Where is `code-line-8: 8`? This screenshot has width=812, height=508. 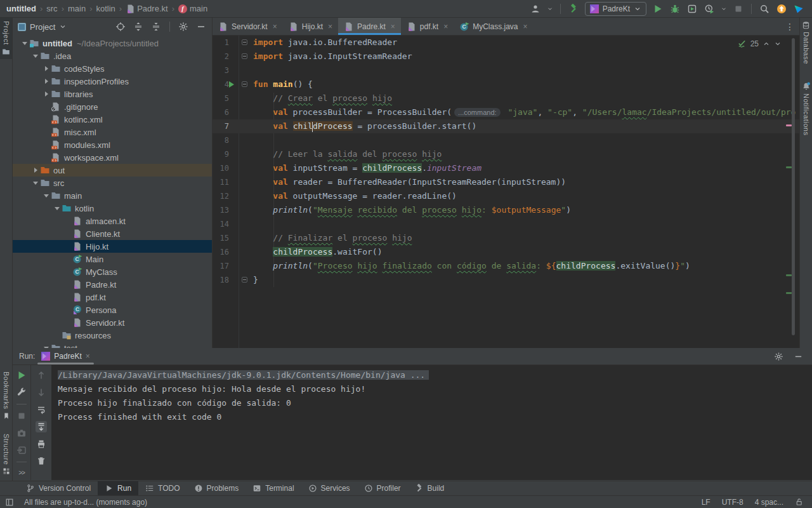
code-line-8: 8 is located at coordinates (506, 140).